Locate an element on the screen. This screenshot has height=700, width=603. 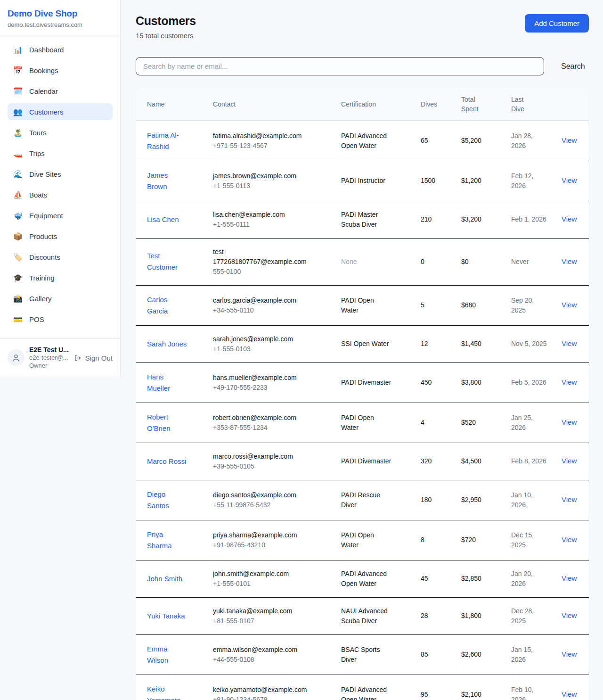
customer-total-spent: $3,800 is located at coordinates (486, 383).